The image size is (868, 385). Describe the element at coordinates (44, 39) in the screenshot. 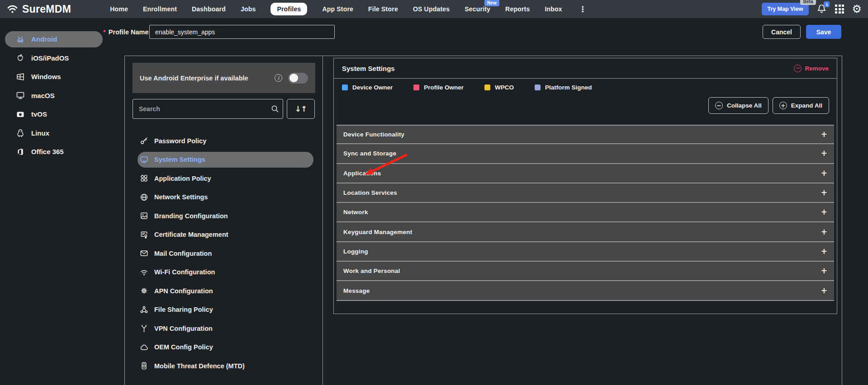

I see `os-item-label: Android` at that location.